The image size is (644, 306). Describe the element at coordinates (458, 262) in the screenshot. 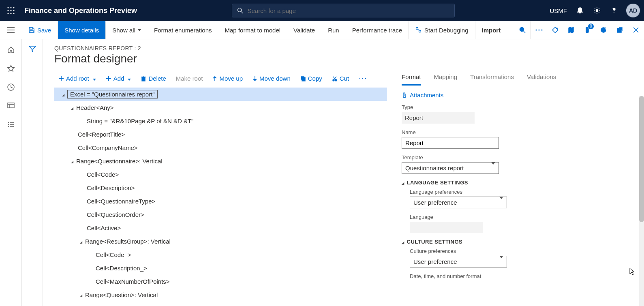

I see `culture-pref-select: User preference` at that location.